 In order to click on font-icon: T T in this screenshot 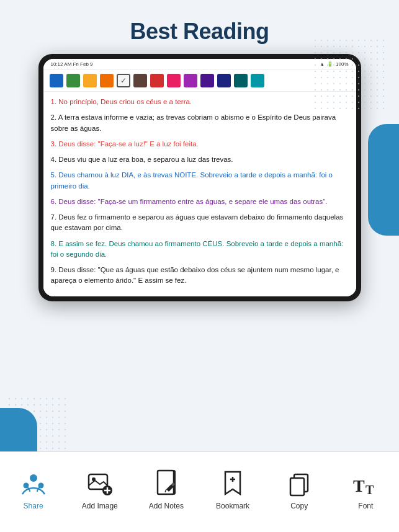, I will do `click(365, 483)`.